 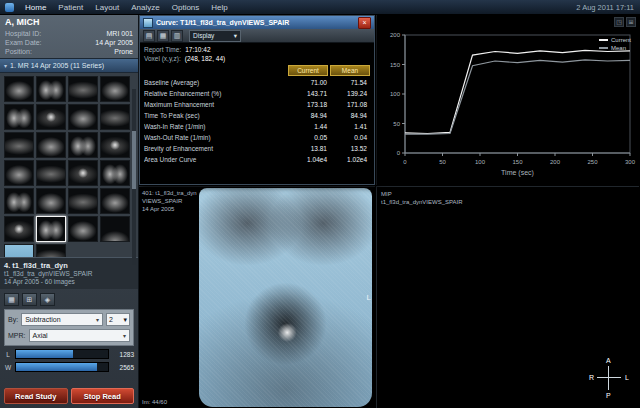 I want to click on read-study-button: Read Study, so click(x=36, y=396).